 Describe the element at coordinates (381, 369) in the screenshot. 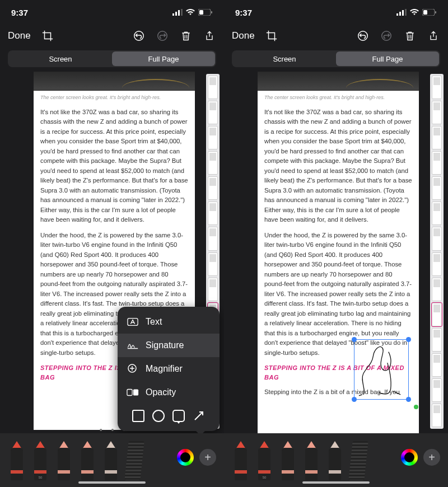

I see `signature-scribble` at that location.